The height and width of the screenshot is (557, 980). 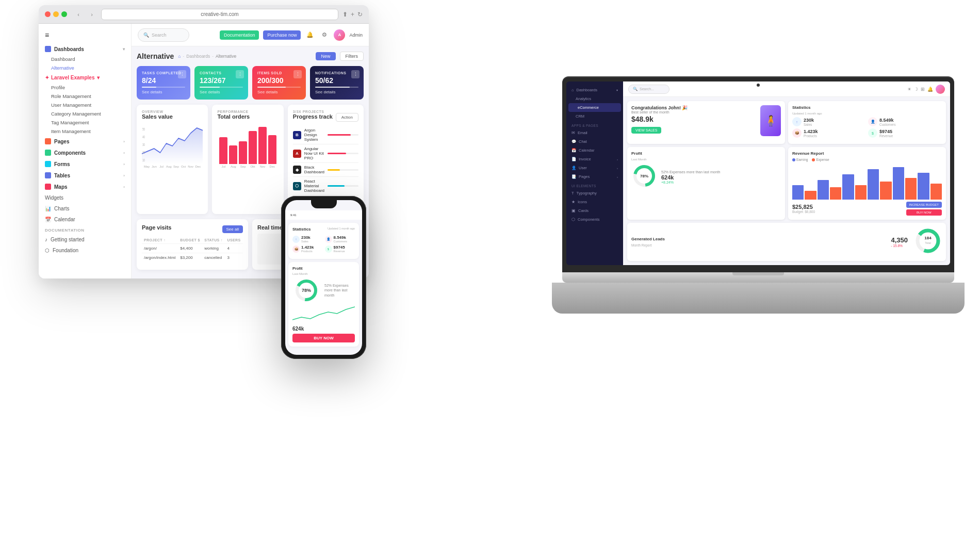 I want to click on laptop-base, so click(x=758, y=298).